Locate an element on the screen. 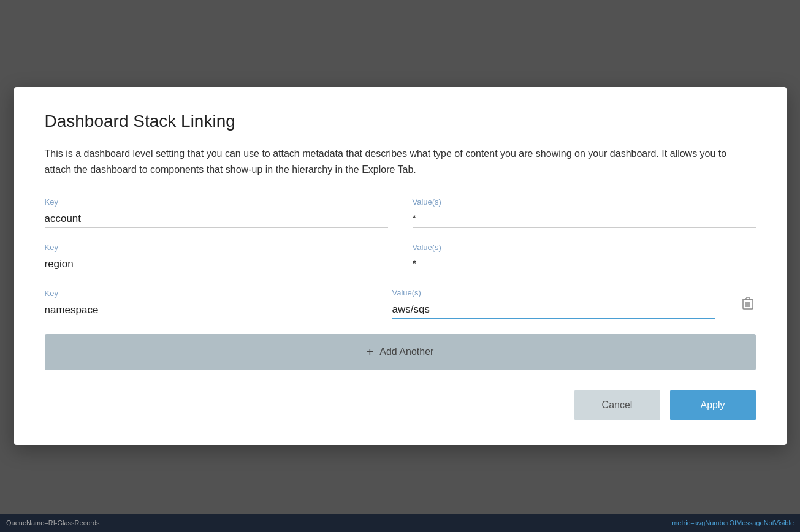 Image resolution: width=800 pixels, height=532 pixels. trash-icon is located at coordinates (748, 306).